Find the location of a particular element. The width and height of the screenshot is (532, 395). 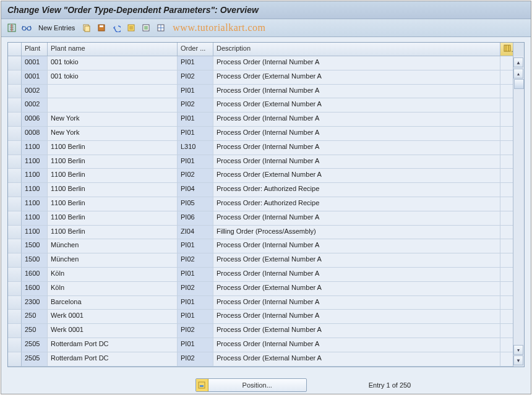

table-row: 1600KölnPI01Process Order (Internal Numb… is located at coordinates (260, 274).